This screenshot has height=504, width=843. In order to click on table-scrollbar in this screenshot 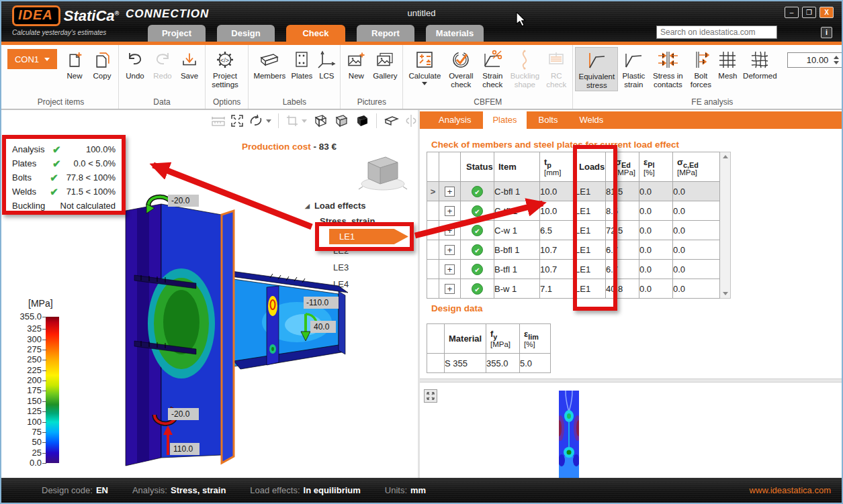, I will do `click(725, 225)`.